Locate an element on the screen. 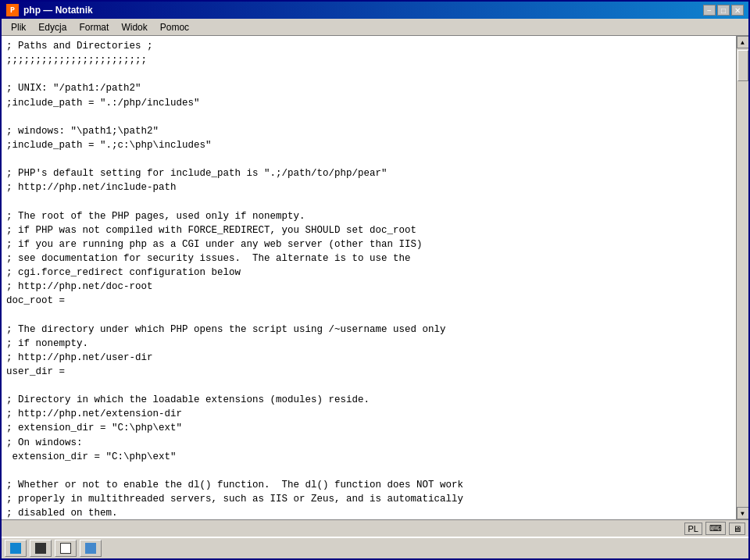 This screenshot has width=750, height=560. app-icon: P is located at coordinates (12, 10).